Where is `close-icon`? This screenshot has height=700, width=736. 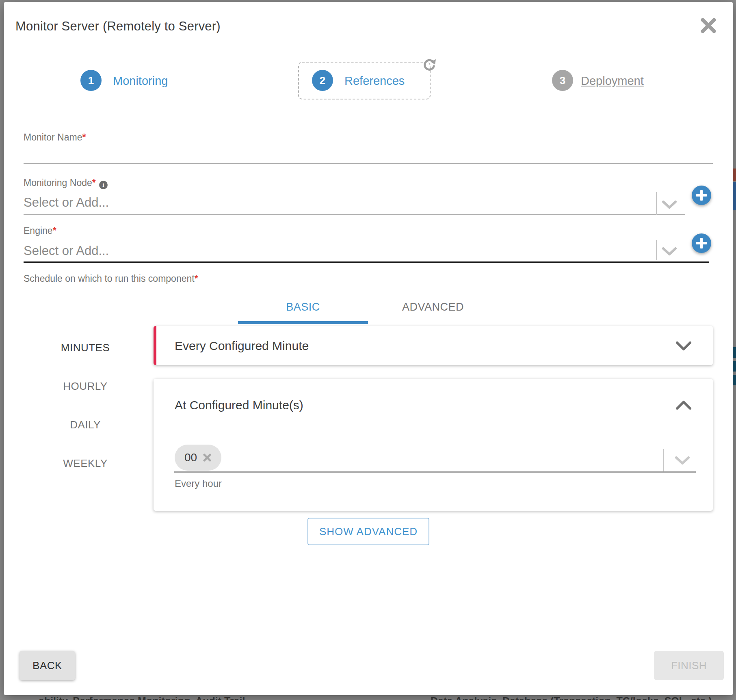
close-icon is located at coordinates (708, 26).